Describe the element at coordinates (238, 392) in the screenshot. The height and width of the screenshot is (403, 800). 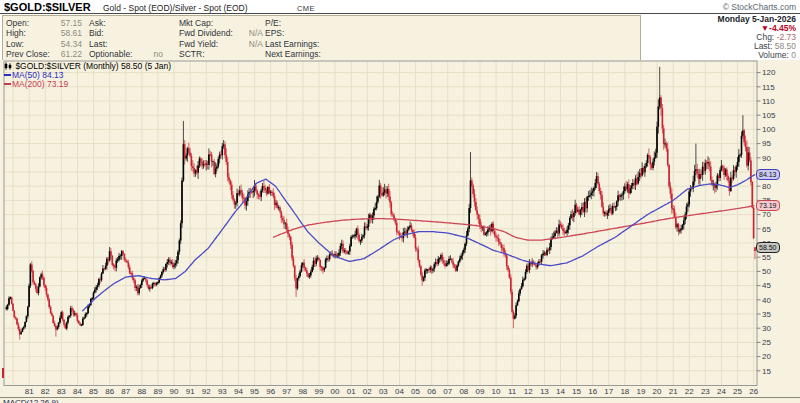
I see `x-axis-label: 94` at that location.